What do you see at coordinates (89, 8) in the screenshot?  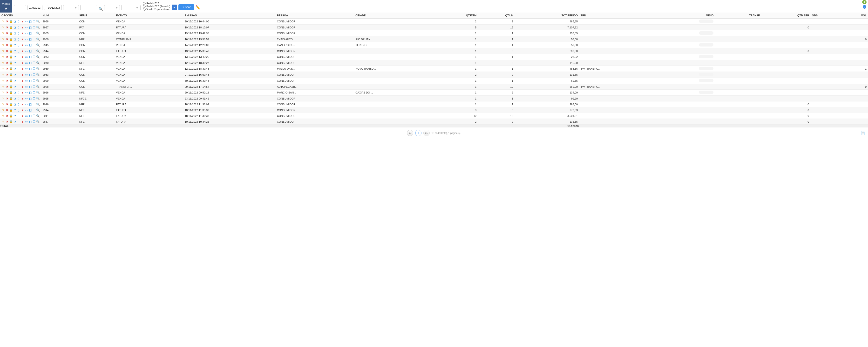 I see `cliente-input` at bounding box center [89, 8].